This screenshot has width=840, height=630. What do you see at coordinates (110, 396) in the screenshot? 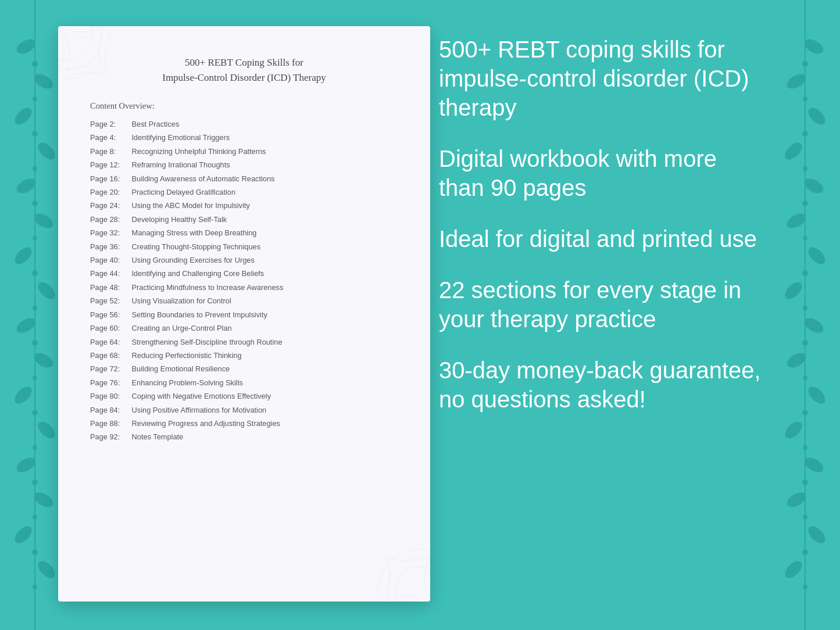
I see `toc-page-21: Page 80:` at bounding box center [110, 396].